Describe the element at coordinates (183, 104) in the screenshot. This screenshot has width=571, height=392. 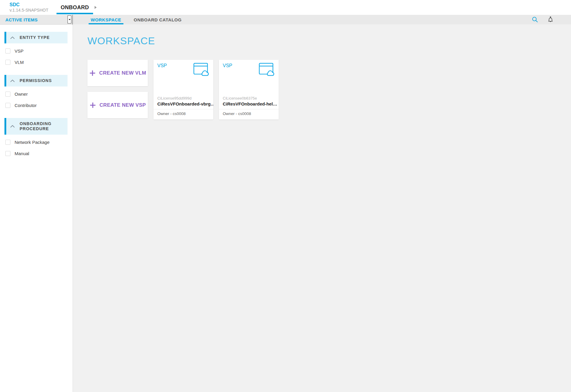
I see `card-item-name: CiResVFOnboarded-vbrg…` at that location.